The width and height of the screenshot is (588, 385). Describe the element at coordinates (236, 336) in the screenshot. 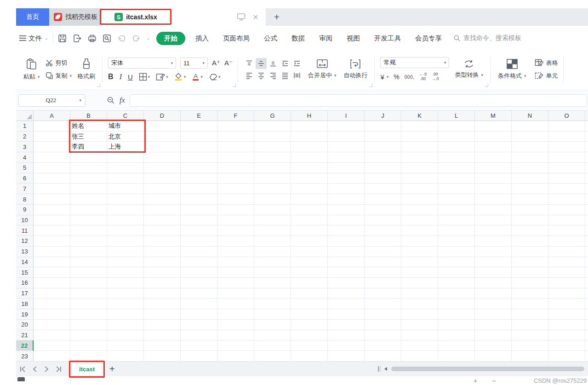

I see `cell-F21` at that location.